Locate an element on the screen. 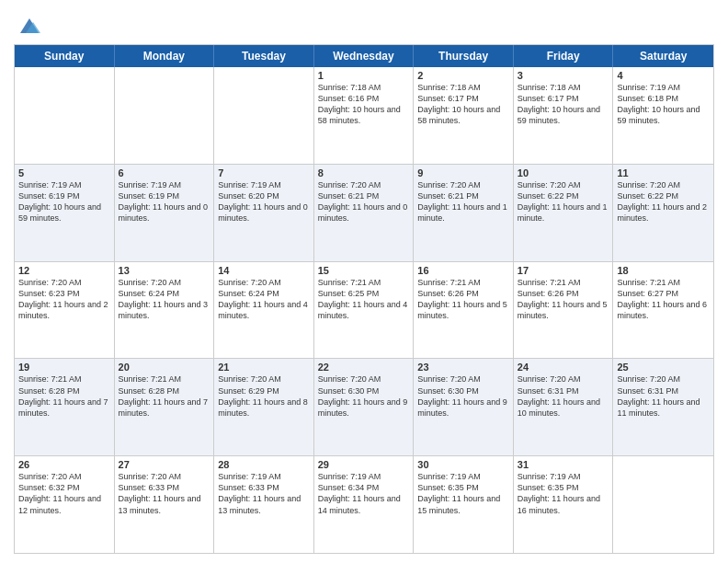 The image size is (728, 563). day-number: 30 is located at coordinates (463, 465).